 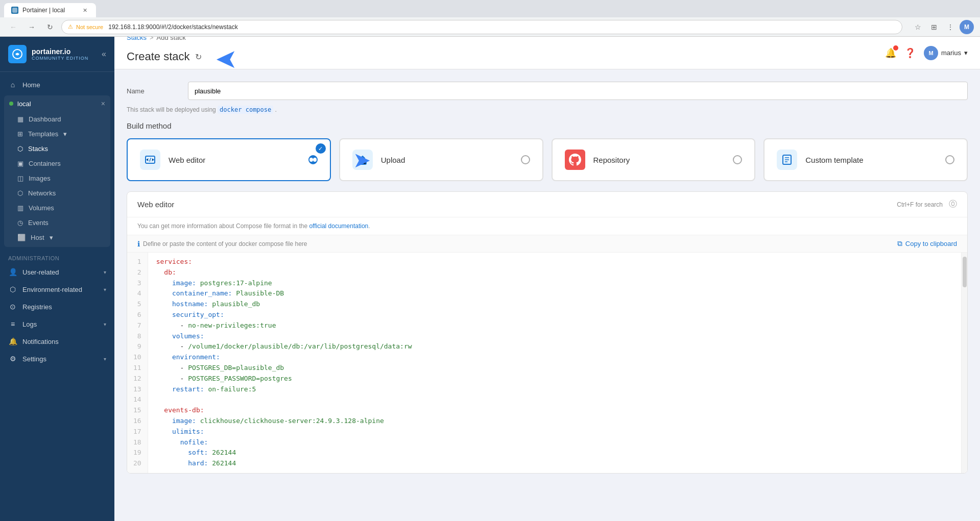 I want to click on logo-main-text: portainer.io, so click(x=60, y=52).